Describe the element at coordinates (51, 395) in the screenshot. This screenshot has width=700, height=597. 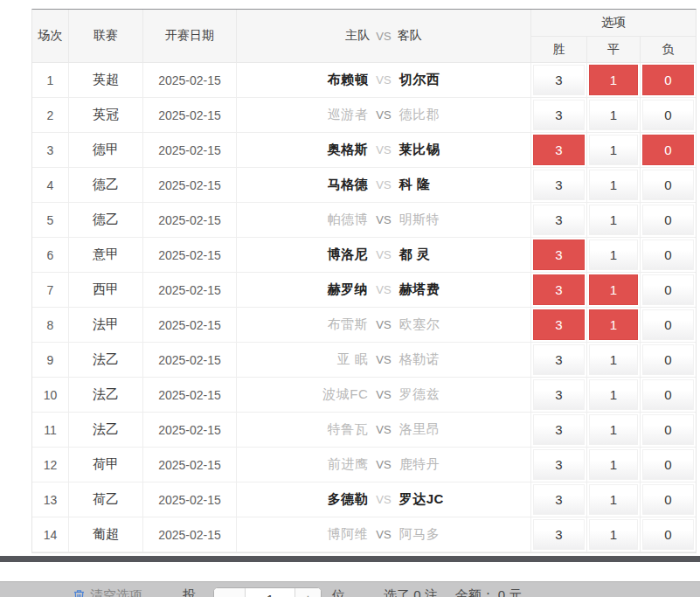
I see `match-number: 10` at that location.